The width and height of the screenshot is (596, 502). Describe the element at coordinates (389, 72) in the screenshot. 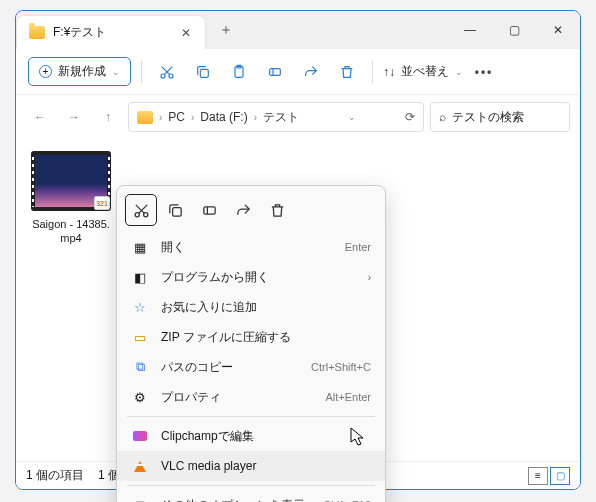

I see `sort-icon: ↑↓` at that location.